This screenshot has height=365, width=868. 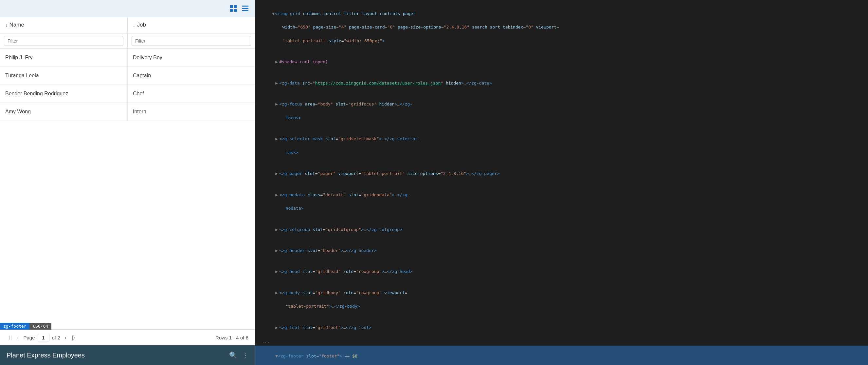 I want to click on footer-tooltip-dimensions: 650×64, so click(x=40, y=326).